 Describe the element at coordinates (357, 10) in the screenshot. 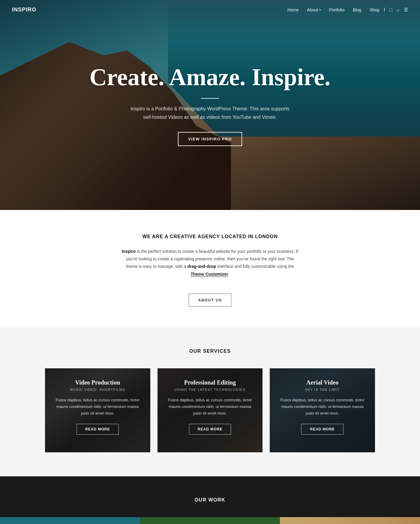

I see `nav-item-blog: Blog` at that location.